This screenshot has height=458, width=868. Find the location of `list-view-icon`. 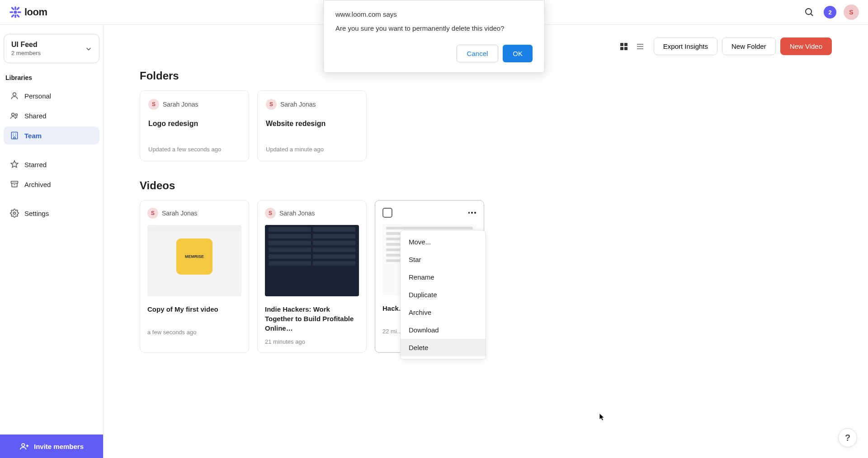

list-view-icon is located at coordinates (640, 47).